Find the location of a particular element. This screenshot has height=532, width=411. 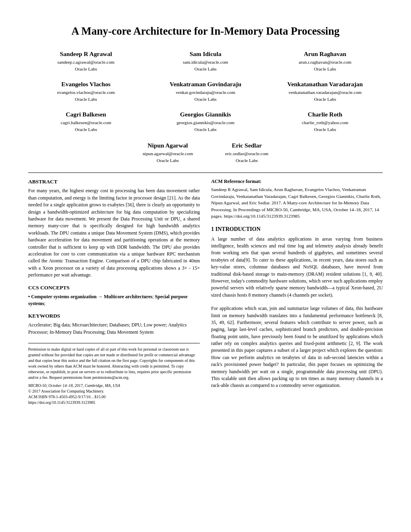

intro-text2: For applications which scan, join and su… is located at coordinates (297, 347).